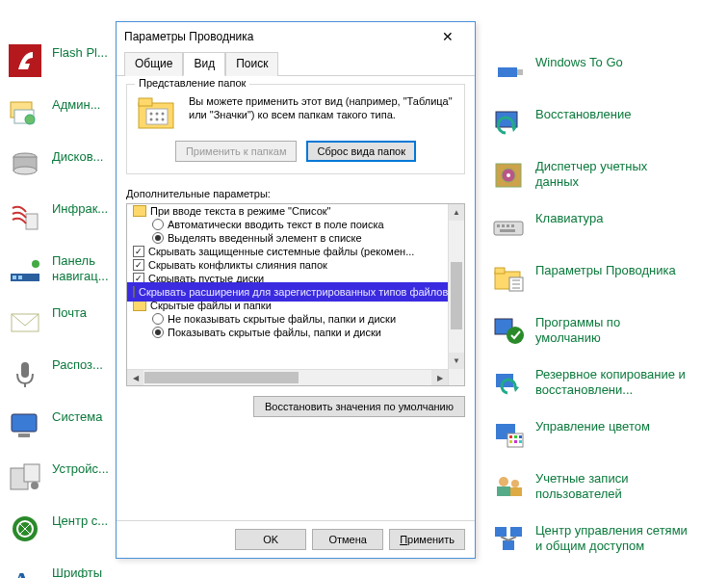  What do you see at coordinates (296, 194) in the screenshot?
I see `advanced-settings-label: Дополнительные параметры:` at bounding box center [296, 194].